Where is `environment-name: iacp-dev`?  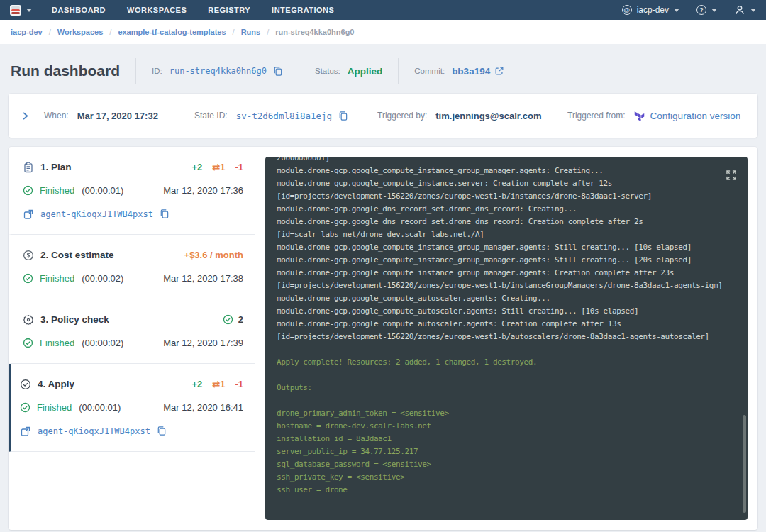 environment-name: iacp-dev is located at coordinates (653, 10).